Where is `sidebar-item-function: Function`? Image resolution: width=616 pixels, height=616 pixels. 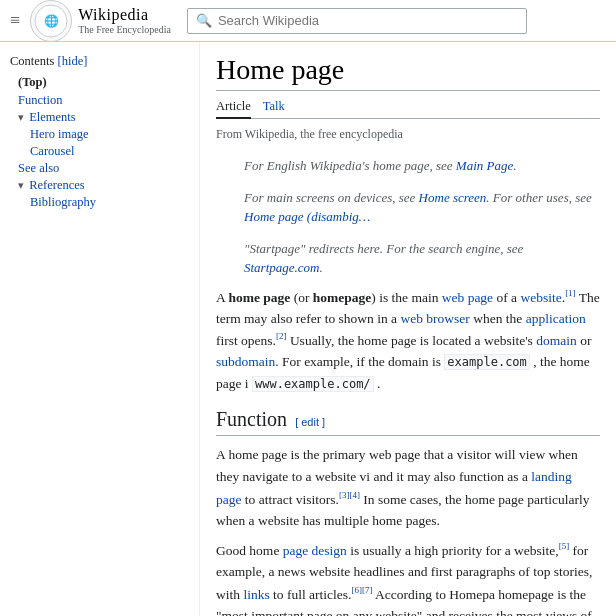
sidebar-item-function: Function is located at coordinates (100, 100).